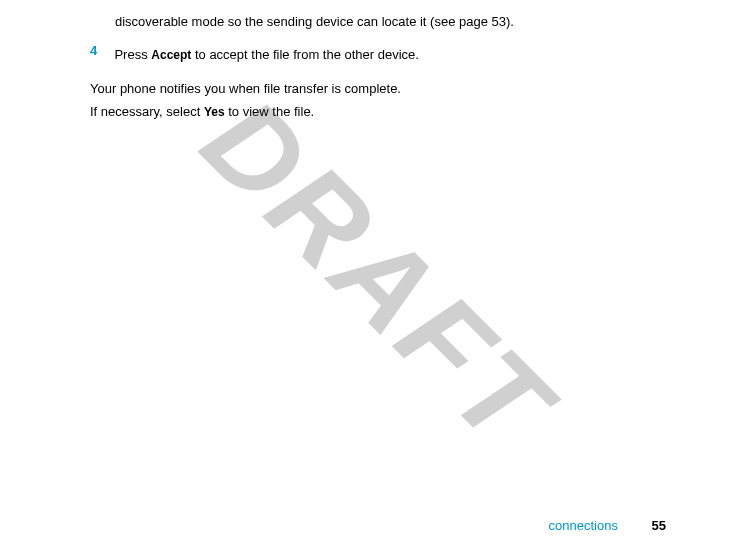  Describe the element at coordinates (214, 112) in the screenshot. I see `body-line2-bold: Yes` at that location.